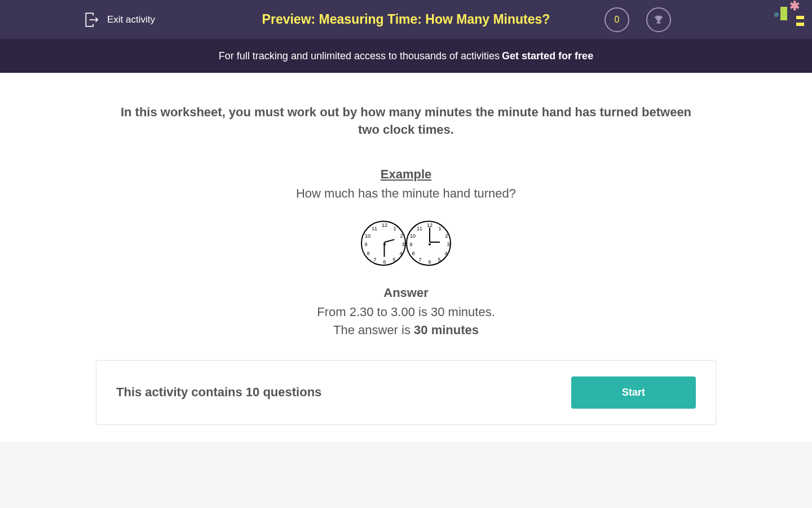 The height and width of the screenshot is (508, 812). What do you see at coordinates (219, 392) in the screenshot?
I see `question-count: This activity contains 10 questions` at bounding box center [219, 392].